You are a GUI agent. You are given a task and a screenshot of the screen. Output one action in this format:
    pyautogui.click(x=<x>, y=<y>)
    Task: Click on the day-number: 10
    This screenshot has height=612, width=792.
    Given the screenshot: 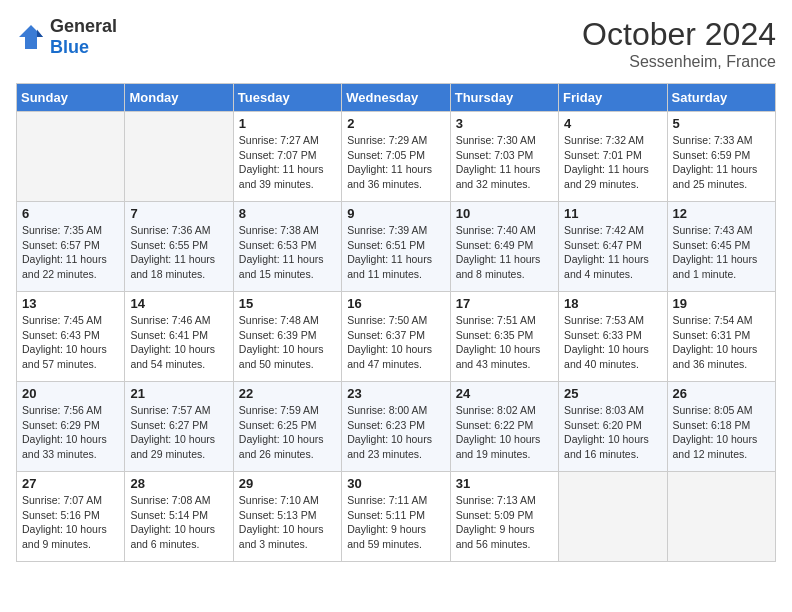 What is the action you would take?
    pyautogui.click(x=504, y=214)
    